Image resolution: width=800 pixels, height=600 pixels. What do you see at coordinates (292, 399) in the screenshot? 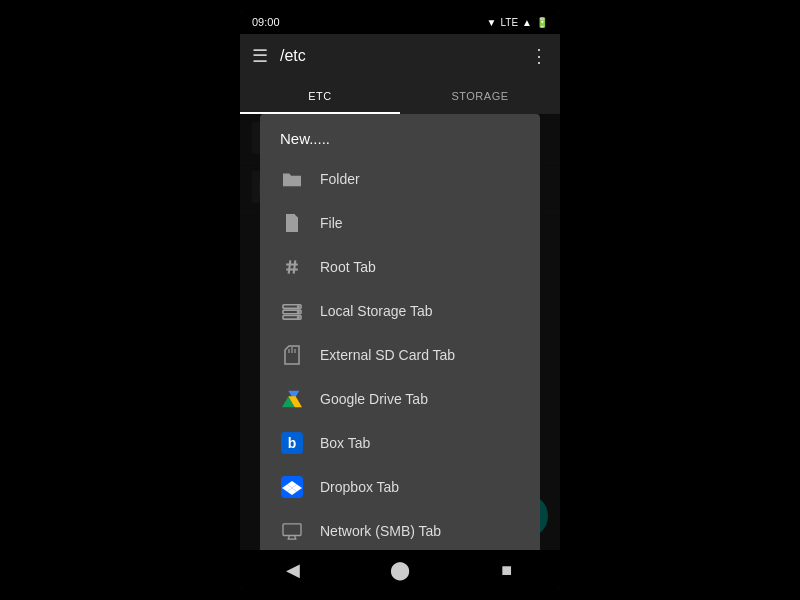
I see `gdrive-icon` at bounding box center [292, 399].